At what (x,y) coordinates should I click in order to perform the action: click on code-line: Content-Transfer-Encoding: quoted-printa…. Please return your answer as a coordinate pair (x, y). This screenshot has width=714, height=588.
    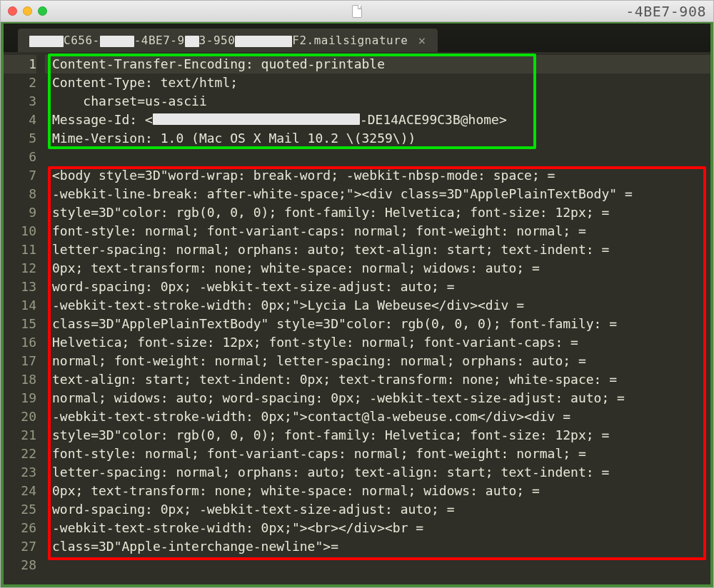
    Looking at the image, I should click on (378, 64).